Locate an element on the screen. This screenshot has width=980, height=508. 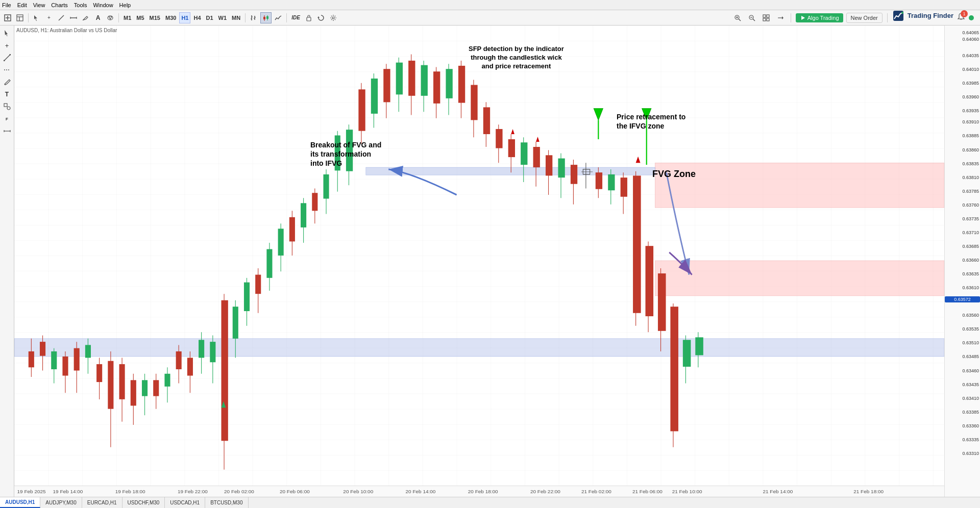
new-chart-btn is located at coordinates (8, 18).